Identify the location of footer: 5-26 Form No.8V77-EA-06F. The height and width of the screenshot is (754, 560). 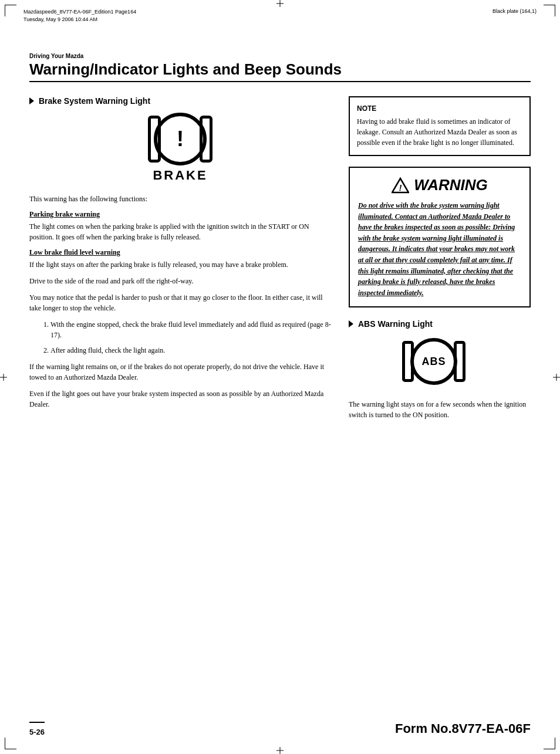
(280, 729).